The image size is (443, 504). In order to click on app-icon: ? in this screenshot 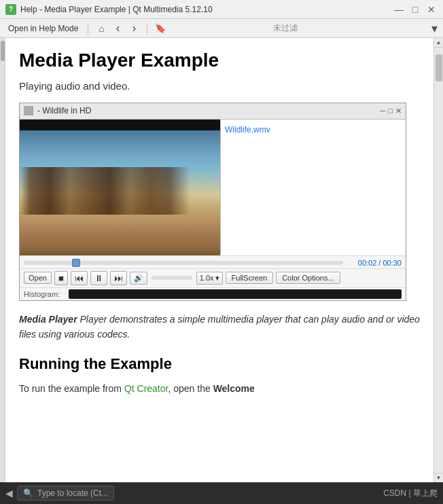, I will do `click(11, 10)`.